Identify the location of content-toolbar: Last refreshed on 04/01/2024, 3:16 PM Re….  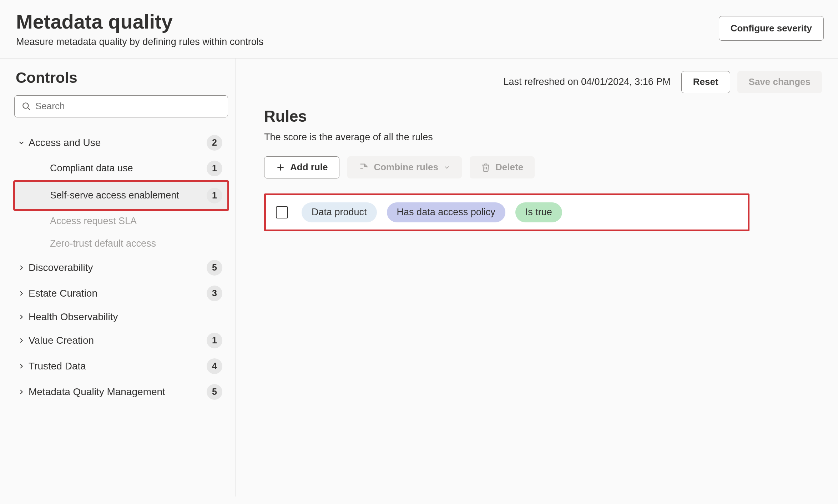
(543, 82).